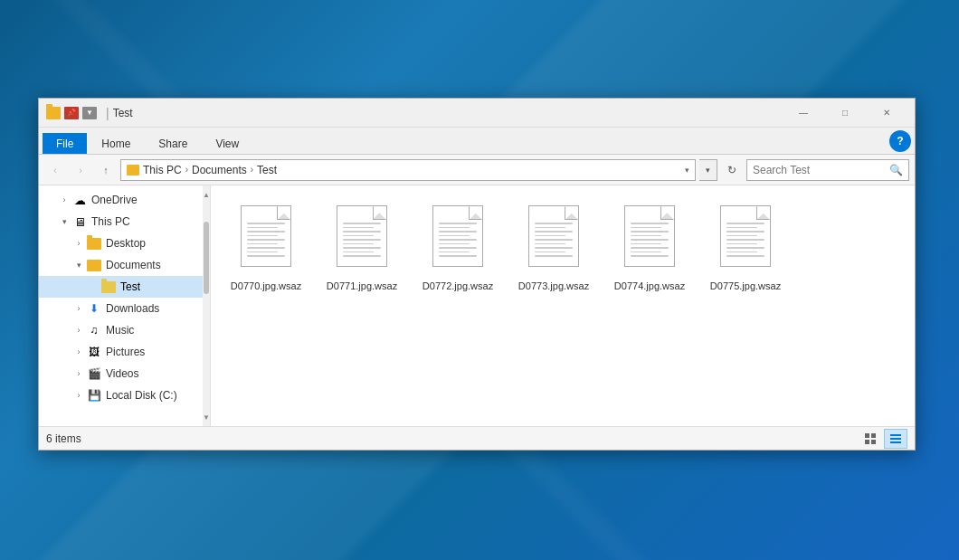 Image resolution: width=959 pixels, height=560 pixels. Describe the element at coordinates (688, 170) in the screenshot. I see `path-dropdown-arrow: ▾` at that location.